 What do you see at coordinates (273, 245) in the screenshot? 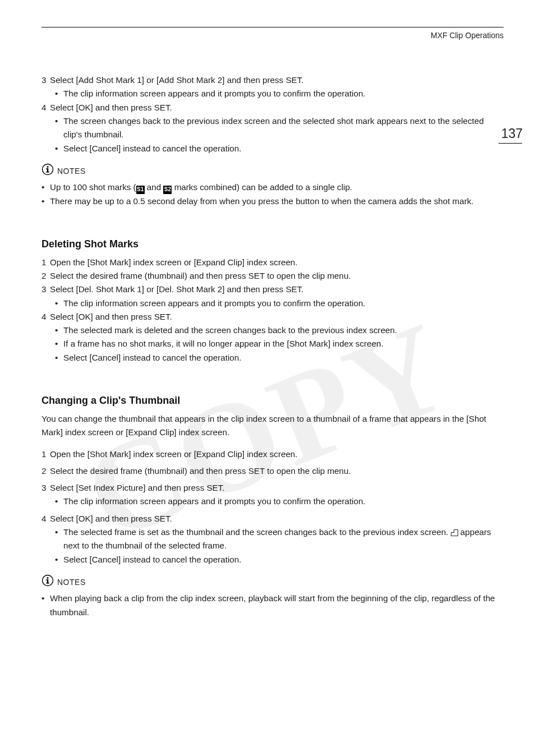
I see `subsection-heading: Deleting Shot Marks` at bounding box center [273, 245].